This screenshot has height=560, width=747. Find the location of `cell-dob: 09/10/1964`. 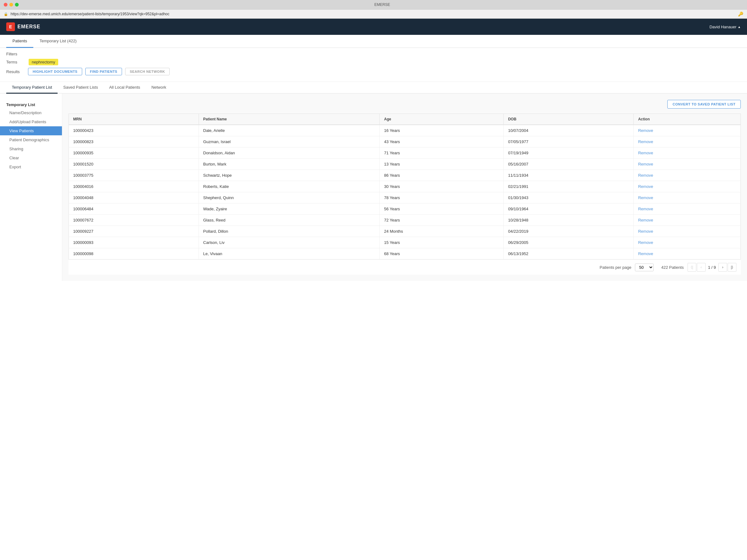

cell-dob: 09/10/1964 is located at coordinates (569, 209).